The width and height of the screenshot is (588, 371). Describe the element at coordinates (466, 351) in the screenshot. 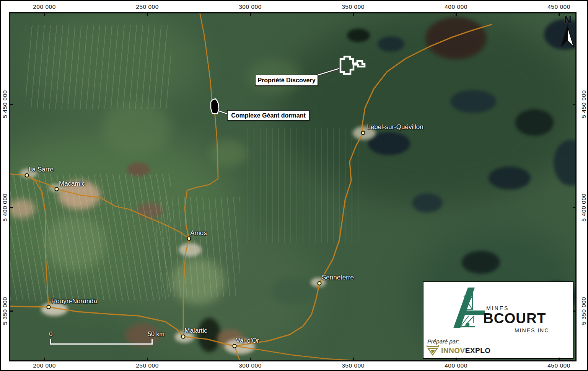

I see `preparer-name: INNOVEXPLO` at that location.